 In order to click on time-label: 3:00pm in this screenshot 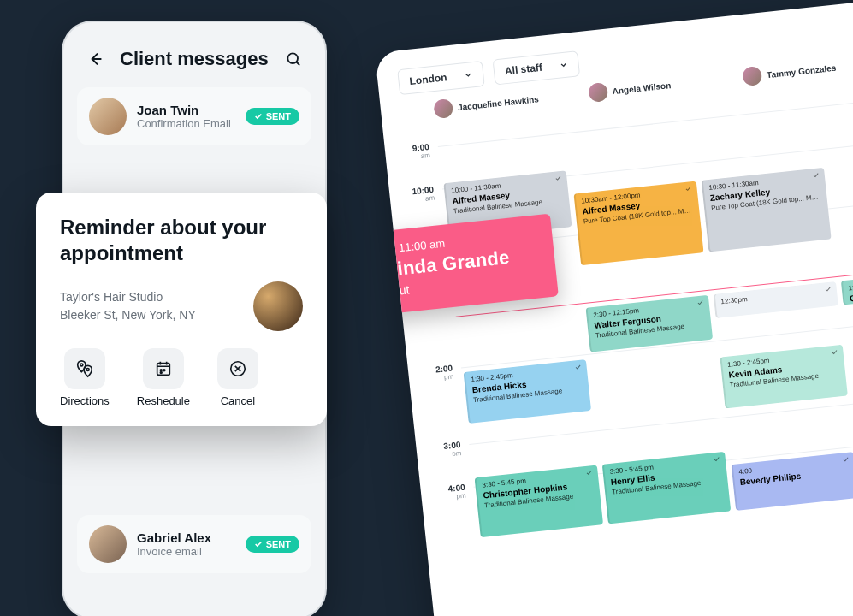, I will do `click(442, 450)`.